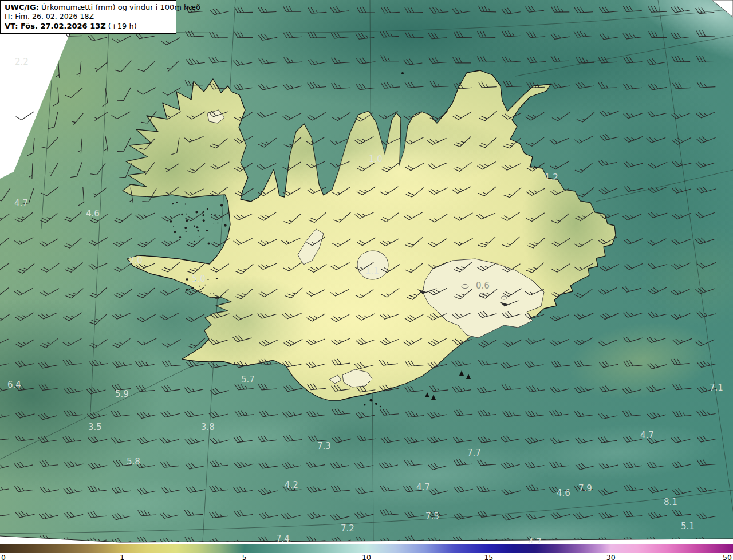  What do you see at coordinates (366, 551) in the screenshot?
I see `precipitation-colorbar: 01510153050` at bounding box center [366, 551].